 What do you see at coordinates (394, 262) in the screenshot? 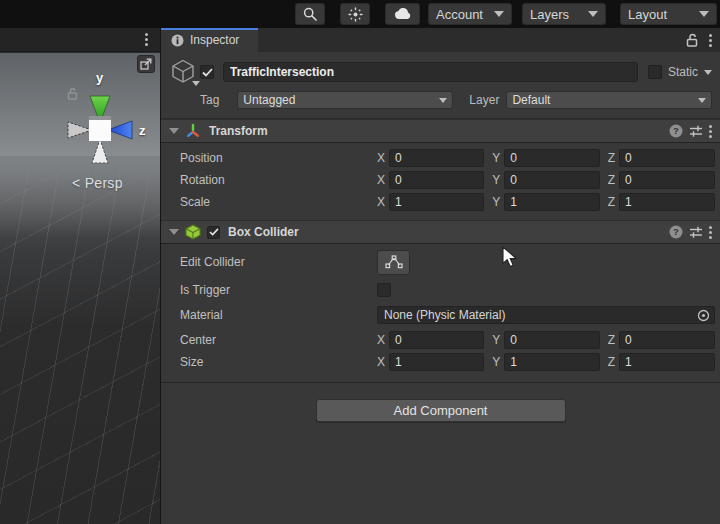
I see `edit-collider-button` at bounding box center [394, 262].